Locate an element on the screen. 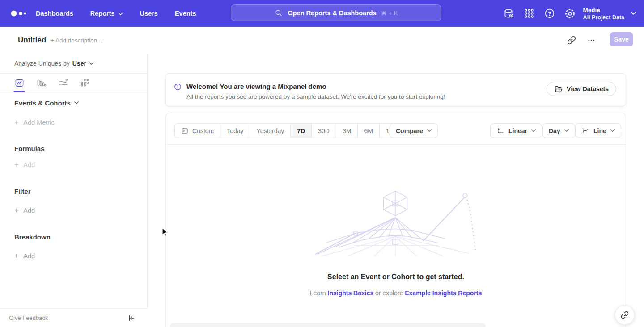 This screenshot has height=327, width=644. scale-label: Linear is located at coordinates (518, 131).